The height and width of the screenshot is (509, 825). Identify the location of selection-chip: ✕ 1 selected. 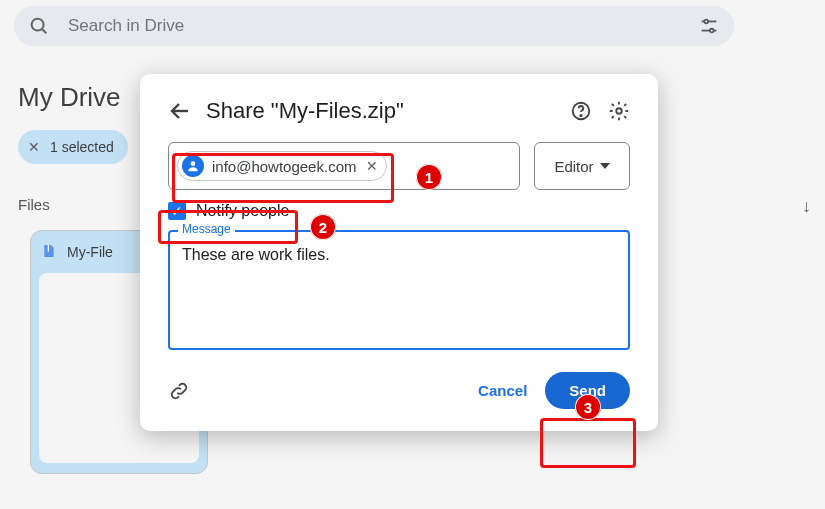
(73, 147).